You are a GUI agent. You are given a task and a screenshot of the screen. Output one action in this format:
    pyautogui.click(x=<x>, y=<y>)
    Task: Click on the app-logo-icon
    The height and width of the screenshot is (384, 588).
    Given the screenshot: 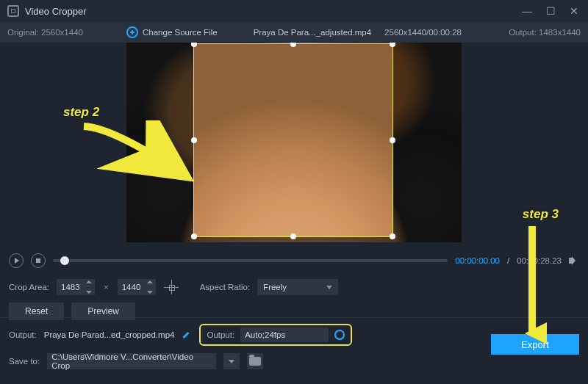 What is the action you would take?
    pyautogui.click(x=13, y=11)
    